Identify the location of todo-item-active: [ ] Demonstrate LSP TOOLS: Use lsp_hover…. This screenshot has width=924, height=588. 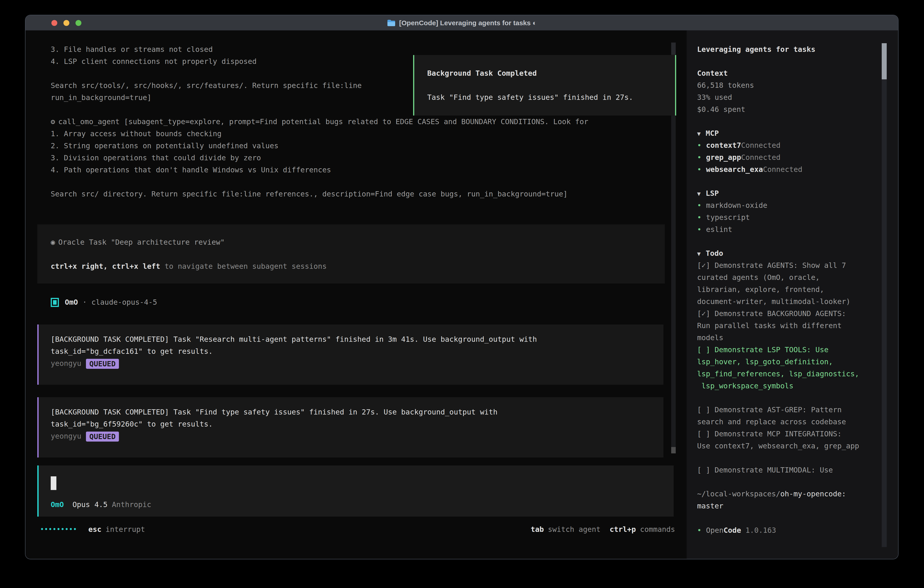
(778, 368).